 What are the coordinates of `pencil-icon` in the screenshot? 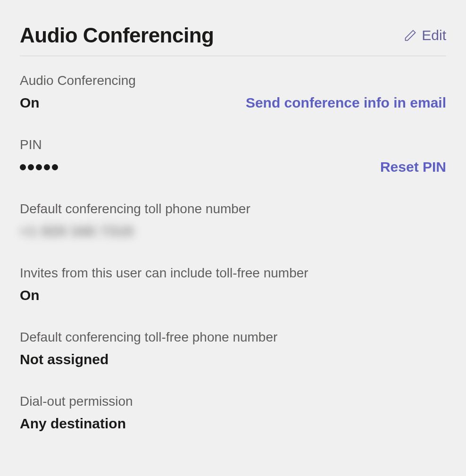 It's located at (410, 35).